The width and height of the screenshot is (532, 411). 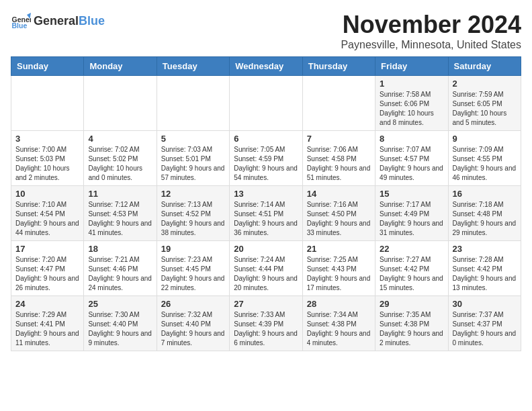 What do you see at coordinates (120, 324) in the screenshot?
I see `calendar-cell: 25Sunrise: 7:30 AM Sunset: 4:40 PM Dayli…` at bounding box center [120, 324].